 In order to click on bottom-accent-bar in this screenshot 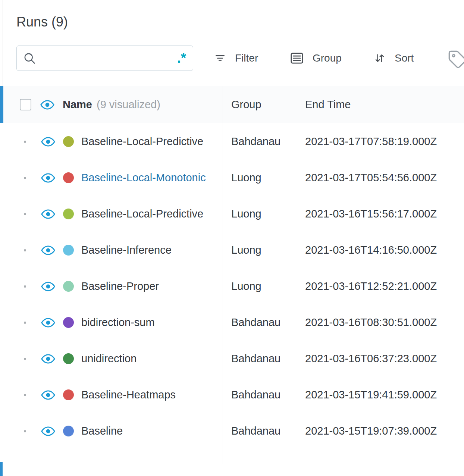, I will do `click(1, 469)`.